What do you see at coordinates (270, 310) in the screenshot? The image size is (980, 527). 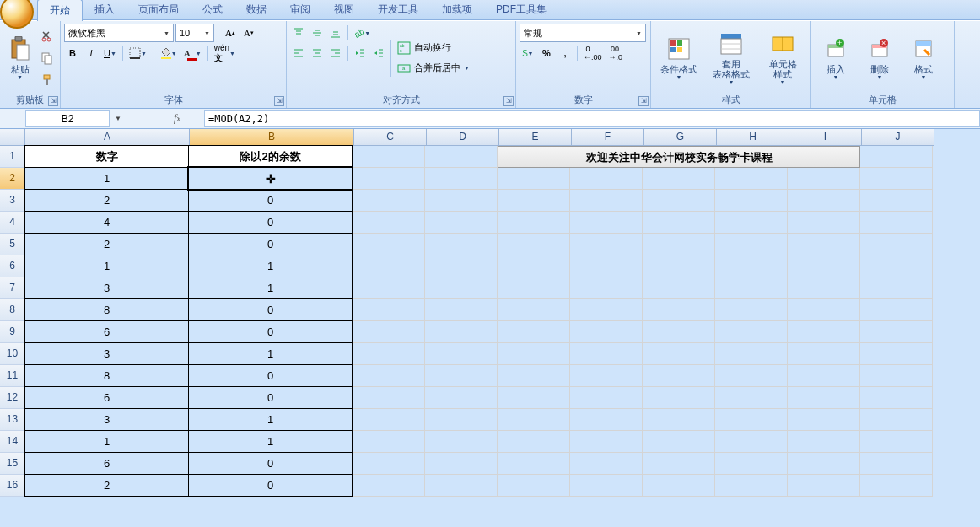 I see `cell-B8: 0` at bounding box center [270, 310].